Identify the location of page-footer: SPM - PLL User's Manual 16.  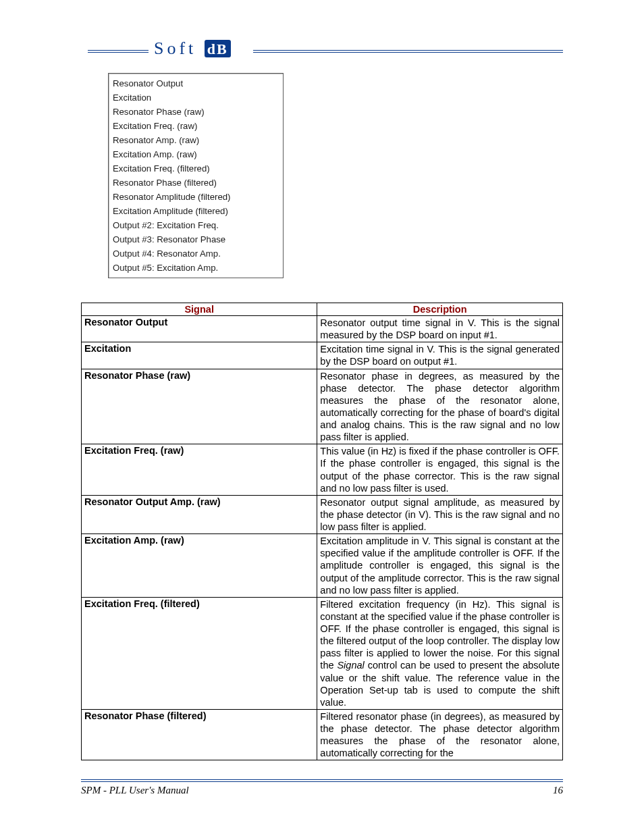
(322, 787).